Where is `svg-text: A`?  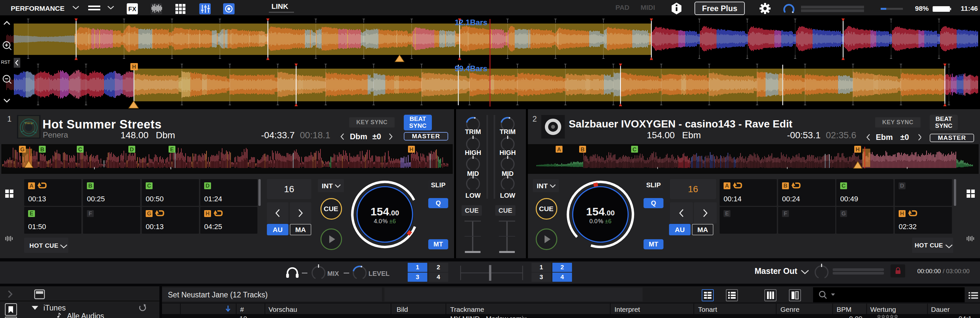 svg-text: A is located at coordinates (559, 149).